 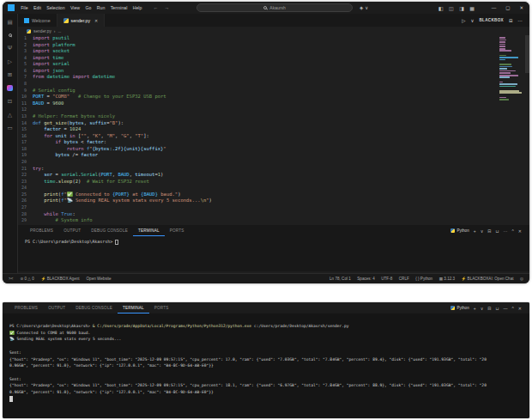 I want to click on run-debug-icon: ▷, so click(x=10, y=62).